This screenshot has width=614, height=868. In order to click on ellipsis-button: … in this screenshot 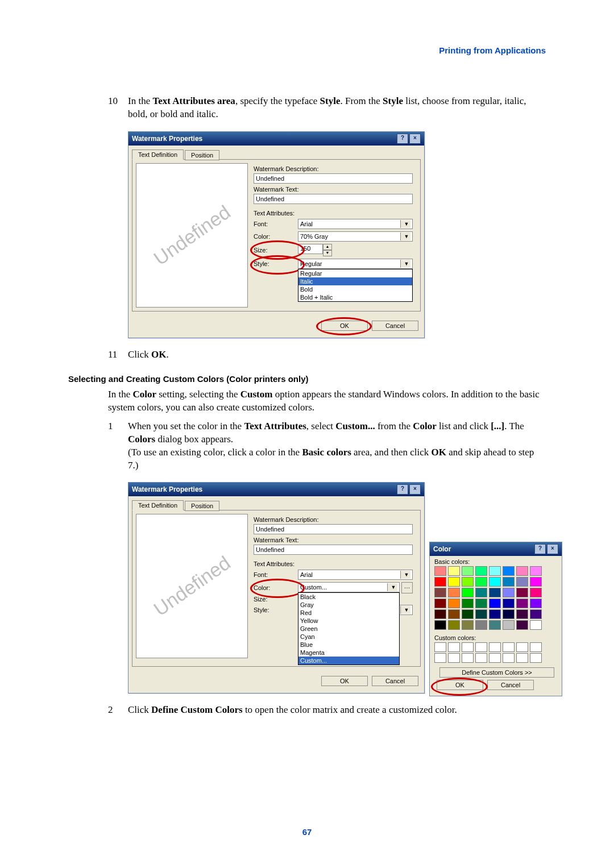, I will do `click(407, 588)`.